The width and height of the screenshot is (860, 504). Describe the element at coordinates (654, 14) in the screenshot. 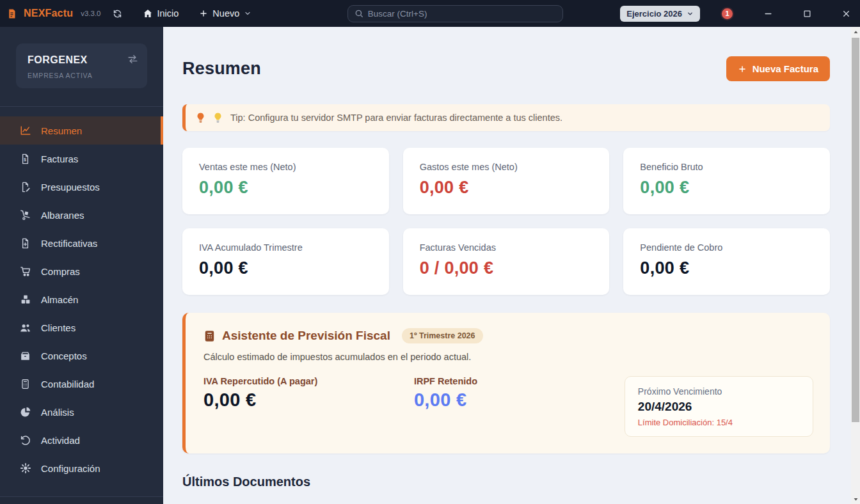

I see `exercise-label: Ejercicio 2026` at that location.